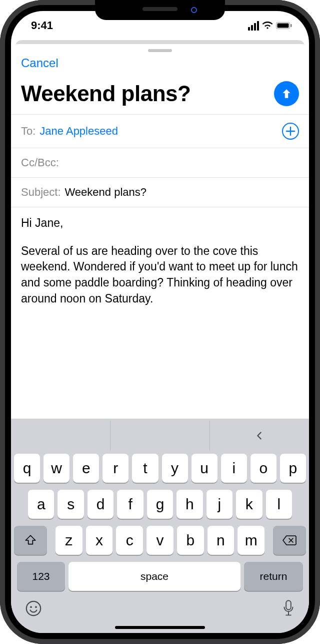 This screenshot has width=320, height=644. Describe the element at coordinates (40, 65) in the screenshot. I see `cancel-button: Cancel` at that location.